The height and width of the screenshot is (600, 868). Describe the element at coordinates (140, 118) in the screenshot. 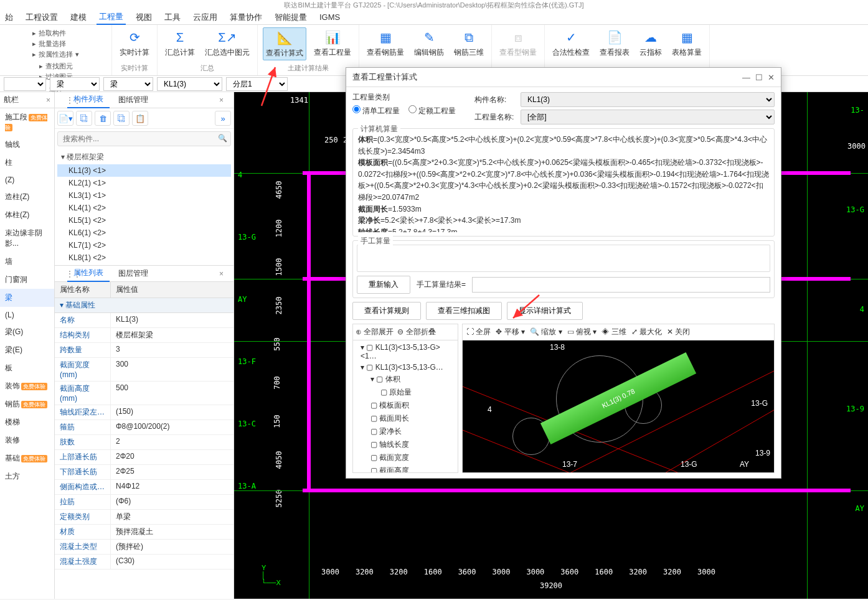

I see `paste-icon: 📋` at that location.